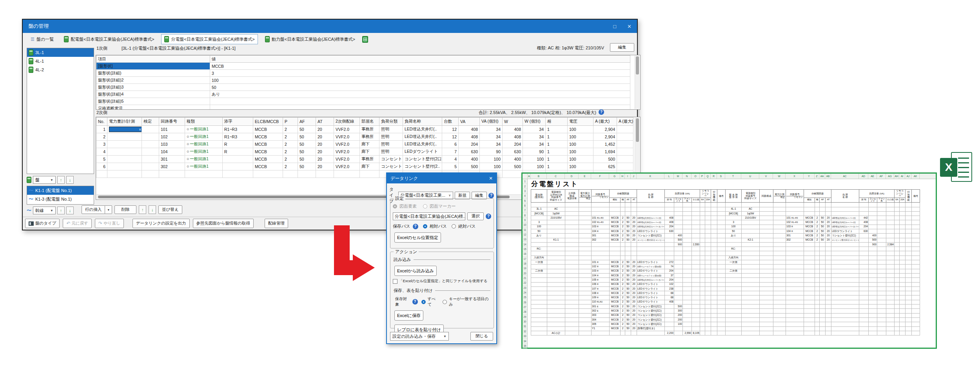 Image resolution: width=980 pixels, height=368 pixels. I want to click on tab-panel-list: ☰盤の一覧, so click(42, 39).